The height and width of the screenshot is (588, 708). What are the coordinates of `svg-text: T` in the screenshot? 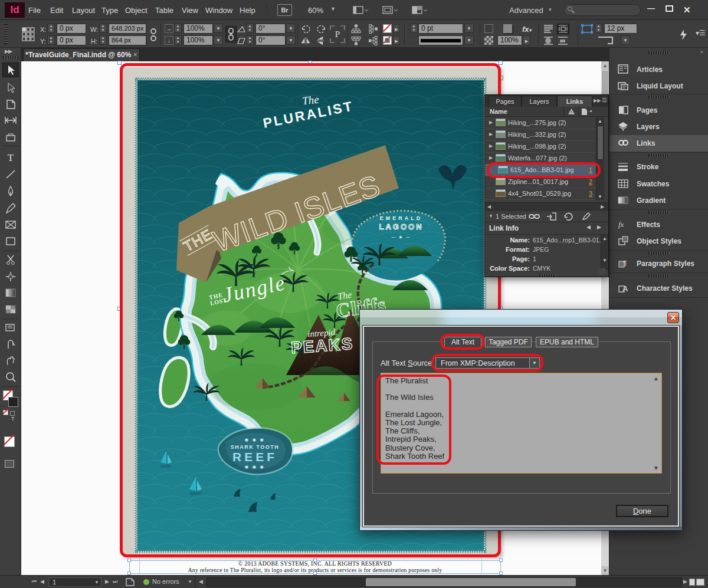 It's located at (11, 158).